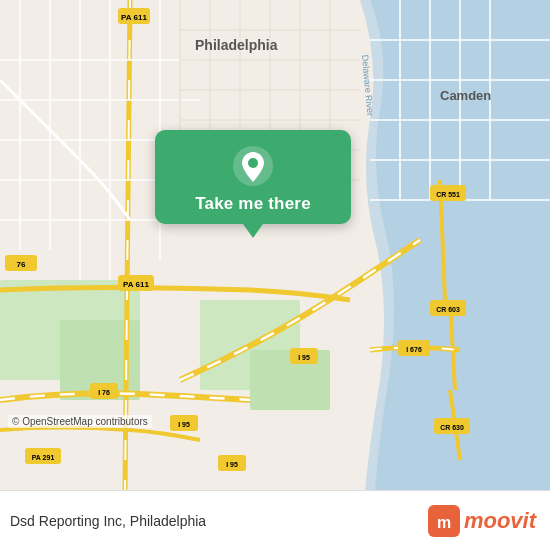 This screenshot has height=550, width=550. I want to click on location-name: Dsd Reporting Inc, Philadelphia, so click(108, 521).